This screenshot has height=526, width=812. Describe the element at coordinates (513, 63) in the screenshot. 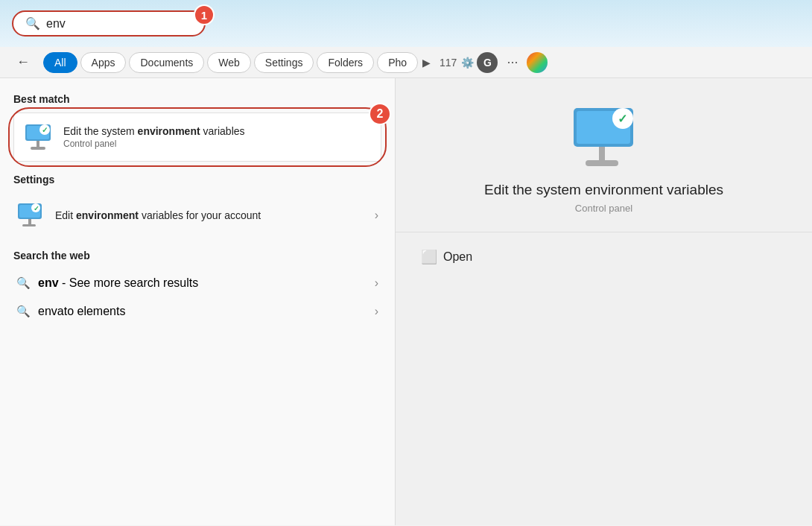

I see `more-button: ···` at that location.